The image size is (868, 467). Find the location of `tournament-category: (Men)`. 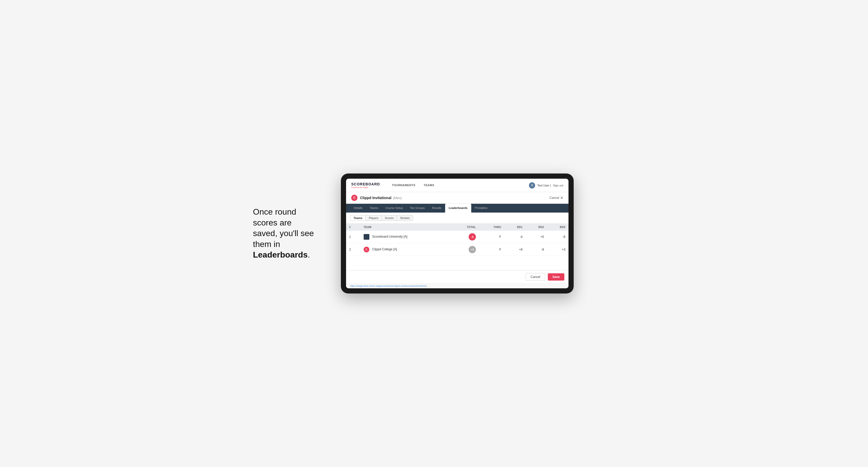

tournament-category: (Men) is located at coordinates (397, 198).